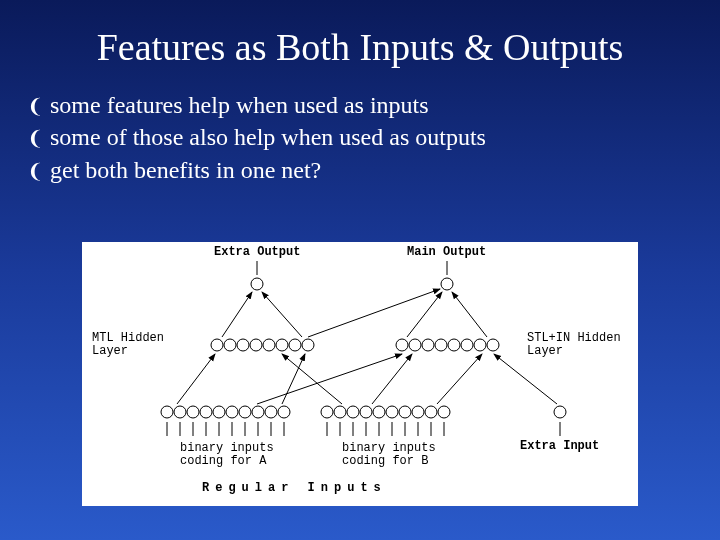  Describe the element at coordinates (227, 455) in the screenshot. I see `label-binary-a: binary inputs coding for A` at that location.